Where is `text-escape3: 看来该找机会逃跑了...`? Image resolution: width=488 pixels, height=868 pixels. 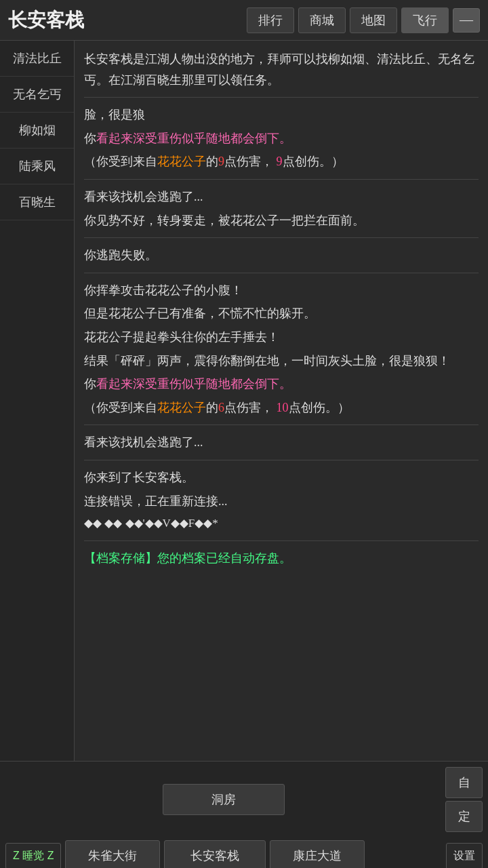 text-escape3: 看来该找机会逃跑了... is located at coordinates (281, 442).